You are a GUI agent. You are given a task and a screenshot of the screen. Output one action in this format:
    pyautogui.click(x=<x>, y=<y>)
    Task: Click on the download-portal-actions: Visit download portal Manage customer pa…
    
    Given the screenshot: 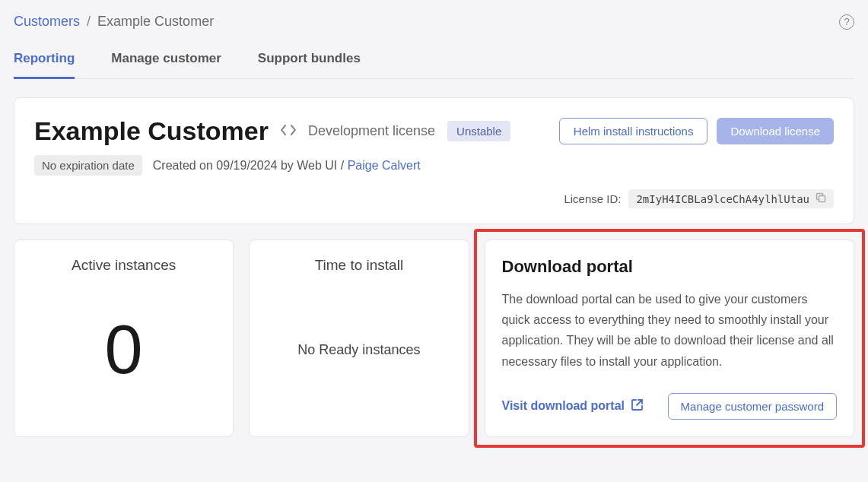 What is the action you would take?
    pyautogui.click(x=669, y=406)
    